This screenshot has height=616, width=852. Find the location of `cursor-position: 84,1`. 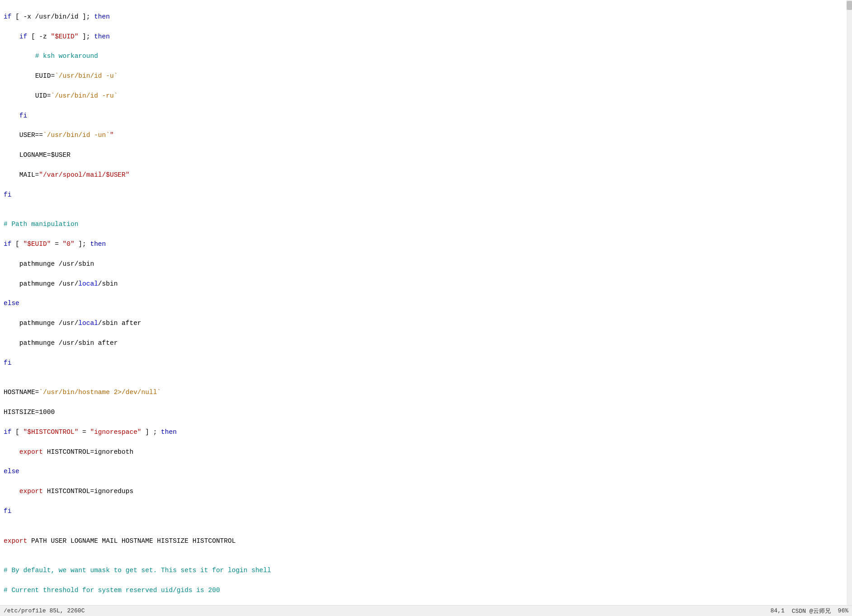

cursor-position: 84,1 is located at coordinates (777, 611).